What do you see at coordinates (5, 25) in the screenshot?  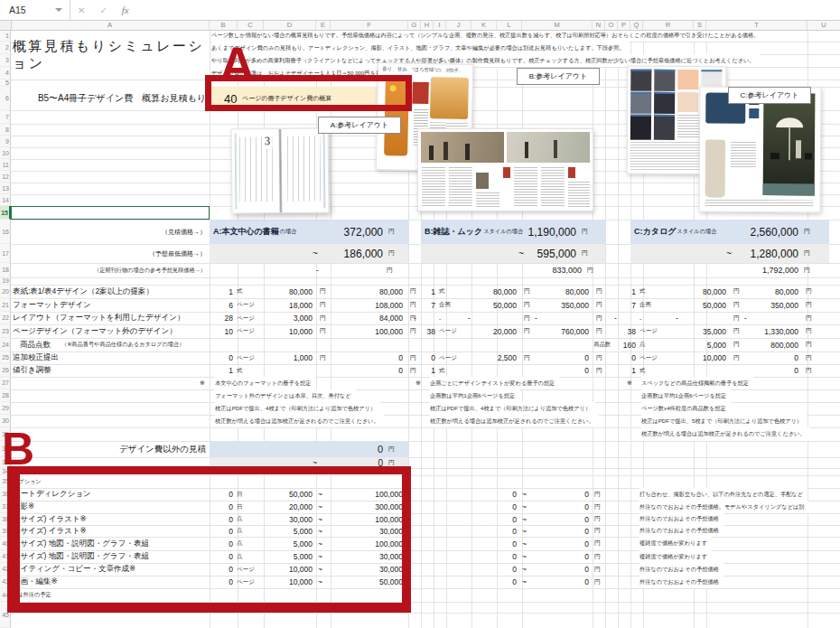 I see `select-all-corner` at bounding box center [5, 25].